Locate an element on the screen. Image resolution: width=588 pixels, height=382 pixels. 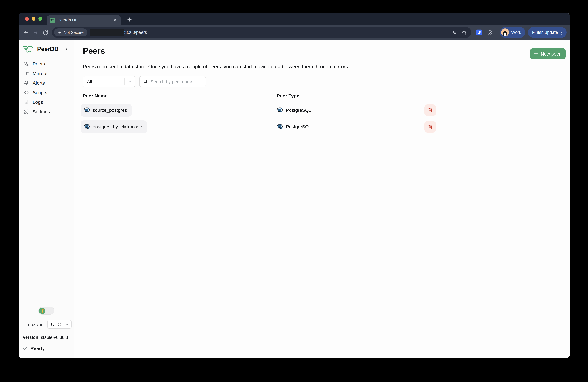
filter-row: All is located at coordinates (324, 81).